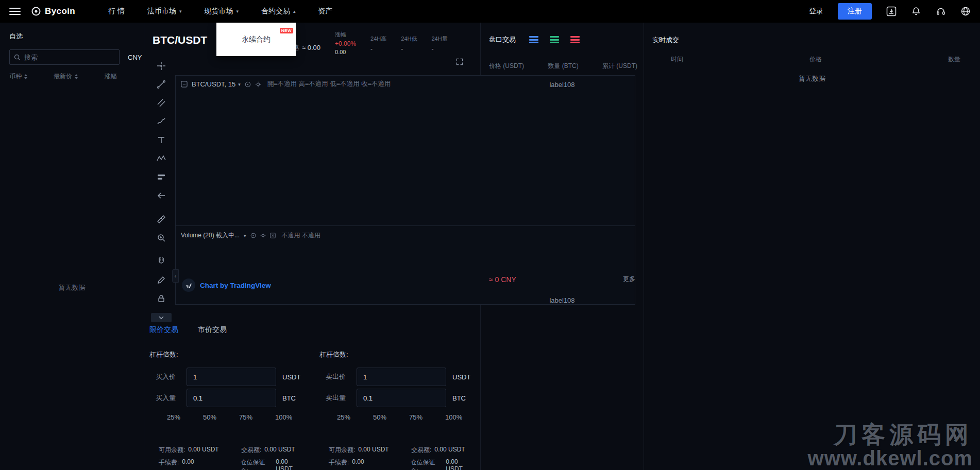  What do you see at coordinates (53, 11) in the screenshot?
I see `logo: Bycoin` at bounding box center [53, 11].